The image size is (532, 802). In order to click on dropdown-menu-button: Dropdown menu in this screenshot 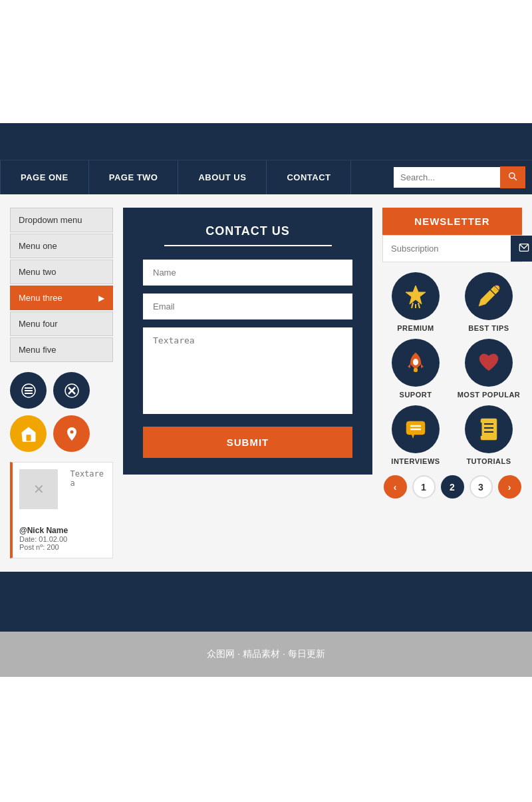, I will do `click(61, 220)`.